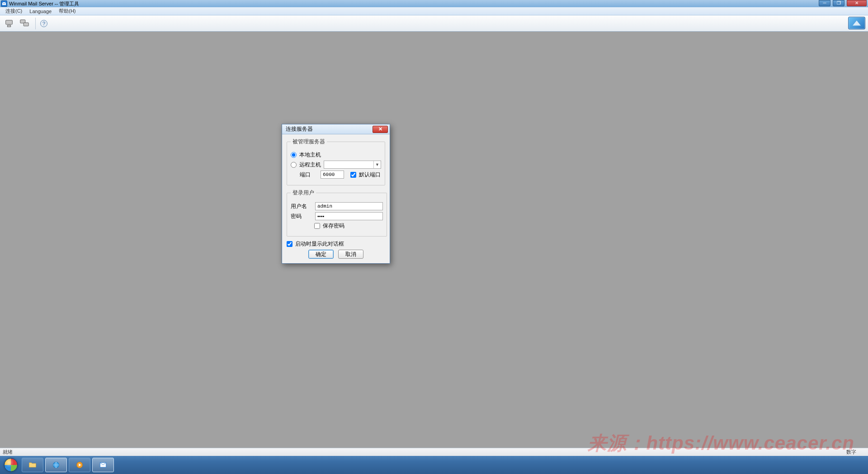 The height and width of the screenshot is (474, 868). I want to click on media-icon, so click(80, 465).